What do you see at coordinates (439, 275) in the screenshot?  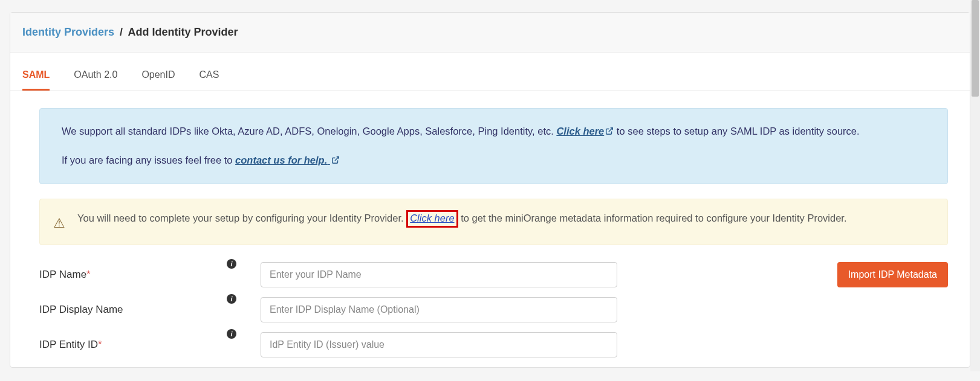 I see `idp-name-input` at bounding box center [439, 275].